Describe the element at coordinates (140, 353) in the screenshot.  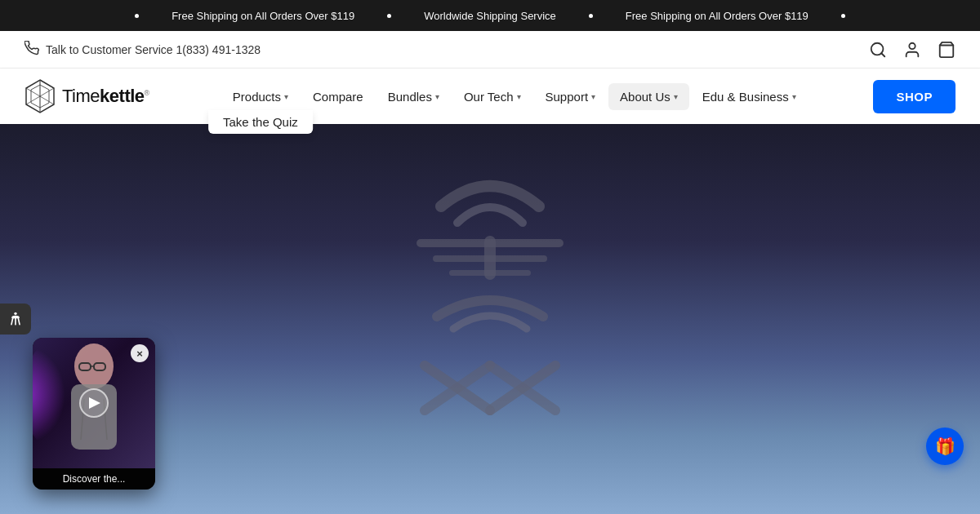
I see `video-close-button: ×` at that location.